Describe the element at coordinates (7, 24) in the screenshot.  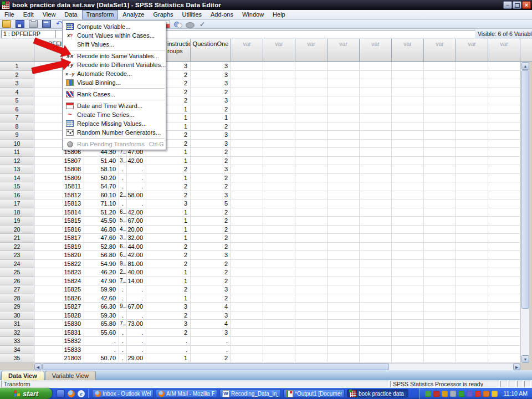
I see `open-folder-icon` at that location.